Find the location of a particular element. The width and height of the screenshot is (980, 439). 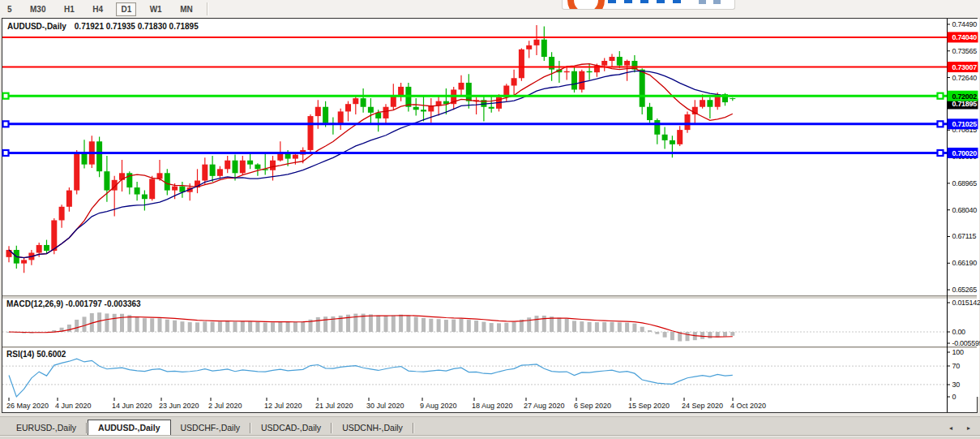

price-tick-label: 0.68040 is located at coordinates (965, 210).